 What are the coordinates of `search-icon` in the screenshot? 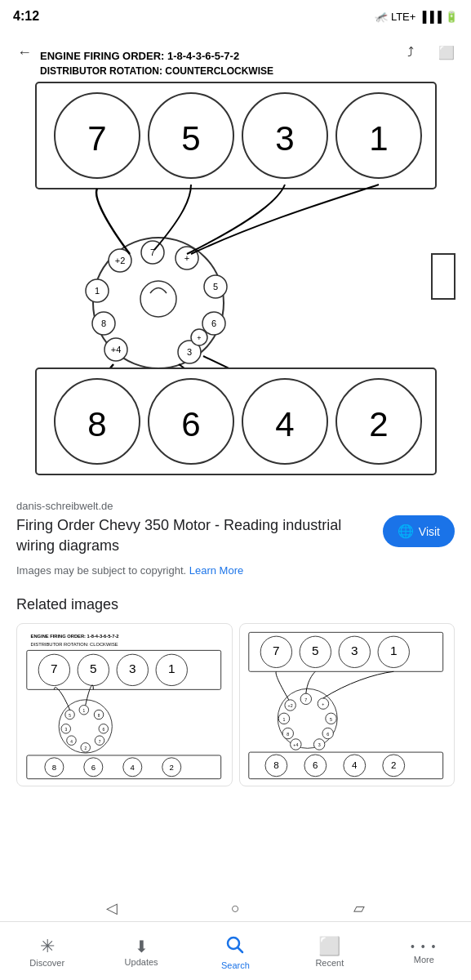 It's located at (235, 947).